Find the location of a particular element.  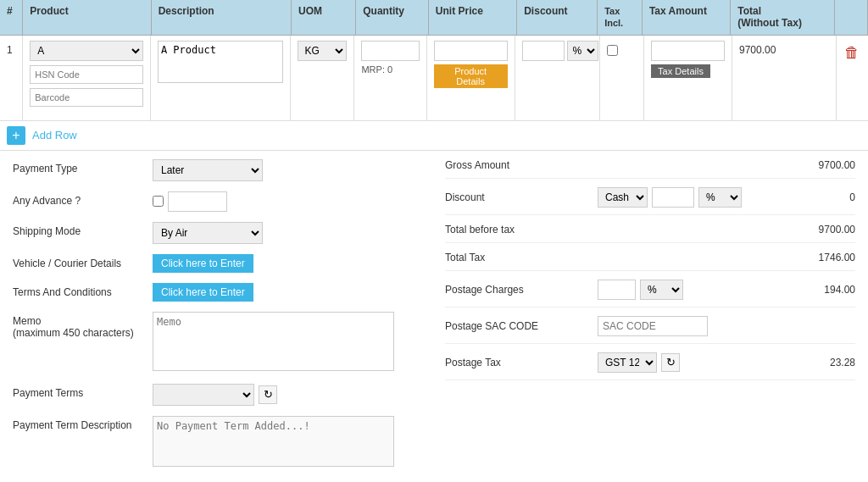

uom-select: KG is located at coordinates (322, 51).